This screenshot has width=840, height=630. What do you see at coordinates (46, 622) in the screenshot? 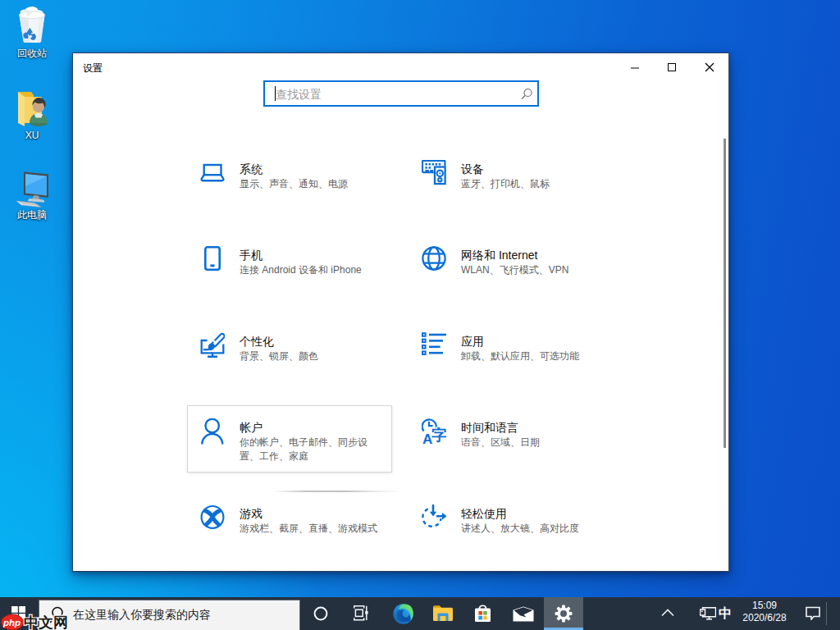
I see `svg-text: 中文网` at bounding box center [46, 622].